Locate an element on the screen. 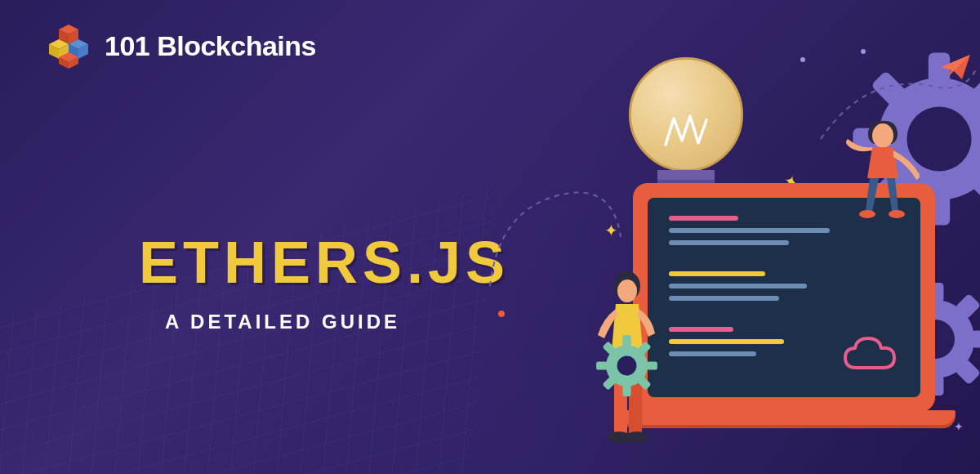 This screenshot has width=980, height=474. hero-title: ETHERS.JS is located at coordinates (324, 262).